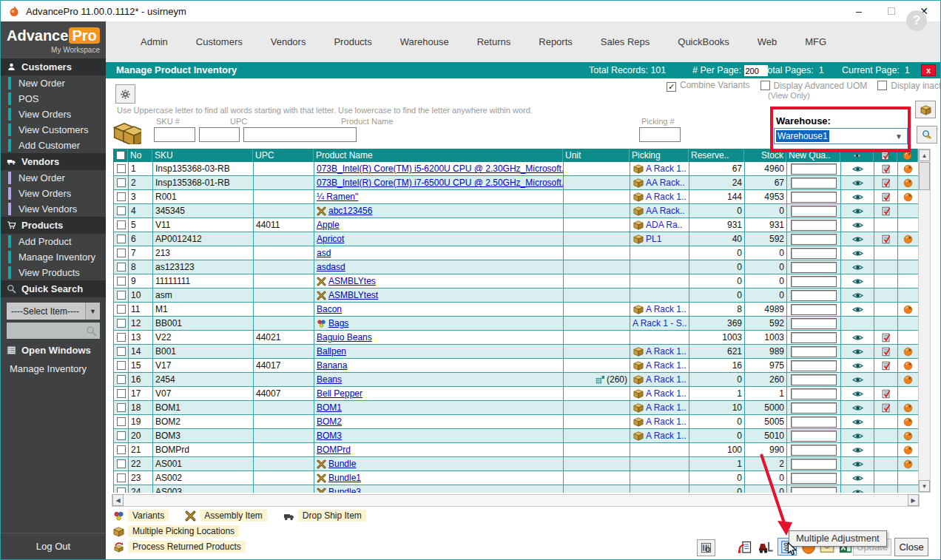 This screenshot has width=941, height=560. What do you see at coordinates (840, 136) in the screenshot?
I see `warehouse-select: Warehouse1 ▼` at bounding box center [840, 136].